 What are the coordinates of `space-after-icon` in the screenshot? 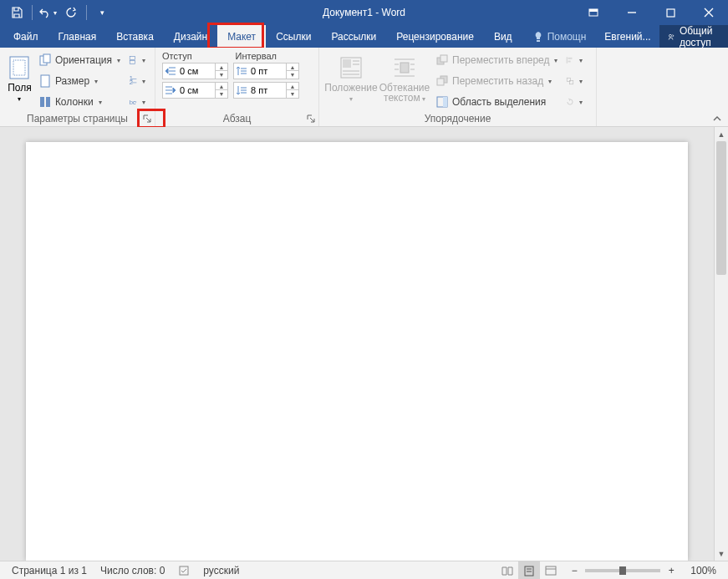 It's located at (242, 90).